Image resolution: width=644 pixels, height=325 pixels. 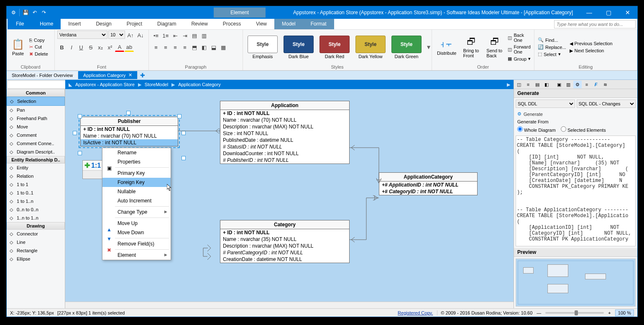 I want to click on column-button: ▤, so click(x=194, y=36).